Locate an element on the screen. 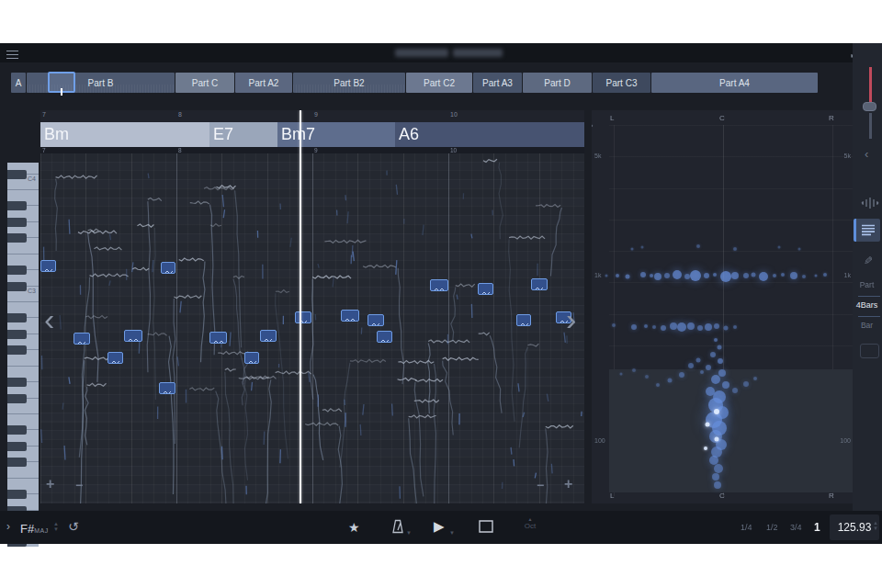 The height and width of the screenshot is (588, 882). range-item-bar: Bar is located at coordinates (867, 326).